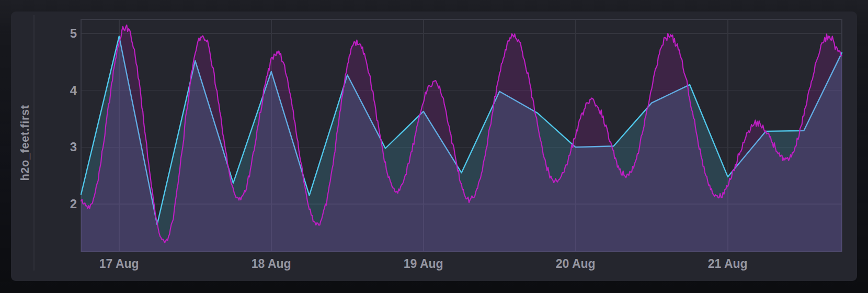 This screenshot has width=868, height=293. What do you see at coordinates (271, 264) in the screenshot?
I see `x-tick-label: 18 Aug` at bounding box center [271, 264].